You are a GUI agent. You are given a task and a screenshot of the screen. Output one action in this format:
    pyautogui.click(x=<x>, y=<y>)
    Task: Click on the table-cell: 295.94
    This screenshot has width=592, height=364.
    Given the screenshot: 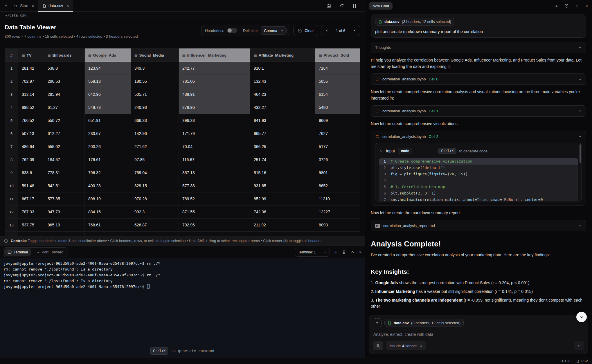 What is the action you would take?
    pyautogui.click(x=64, y=95)
    